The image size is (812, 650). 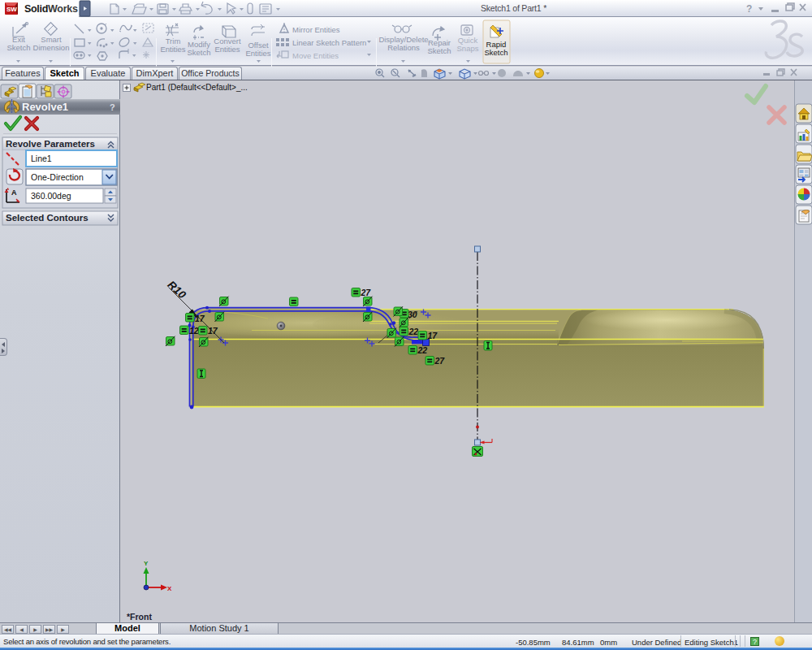 I want to click on svg-text: *Front, so click(x=140, y=617).